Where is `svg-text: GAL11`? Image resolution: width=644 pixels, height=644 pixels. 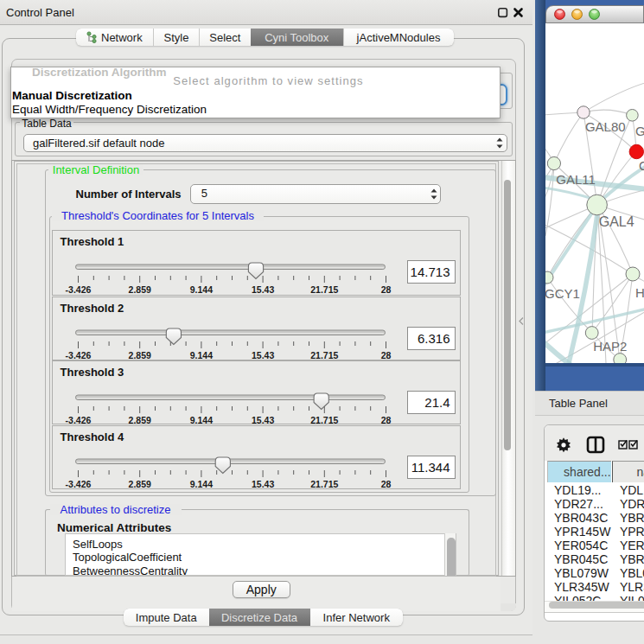 svg-text: GAL11 is located at coordinates (576, 180).